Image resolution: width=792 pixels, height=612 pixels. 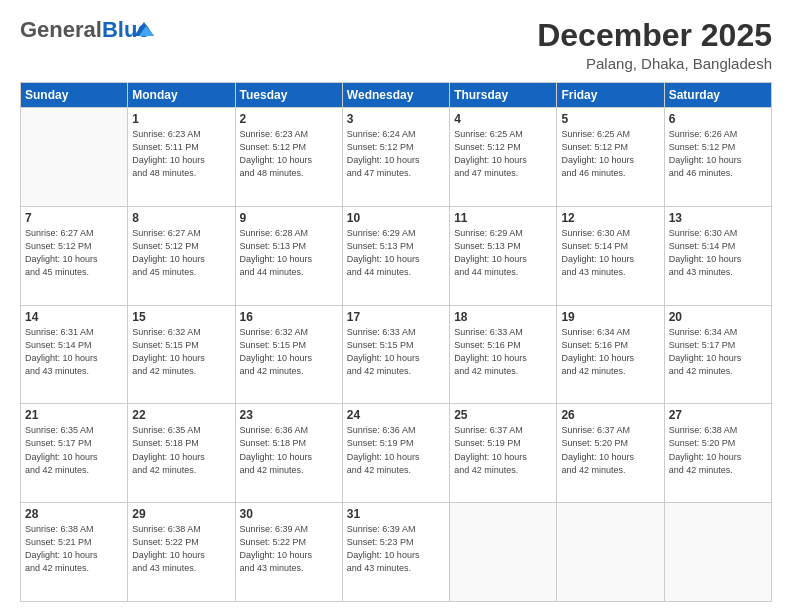 What do you see at coordinates (74, 549) in the screenshot?
I see `day-info: Sunrise: 6:38 AM Sunset: 5:21 PM Dayligh…` at bounding box center [74, 549].